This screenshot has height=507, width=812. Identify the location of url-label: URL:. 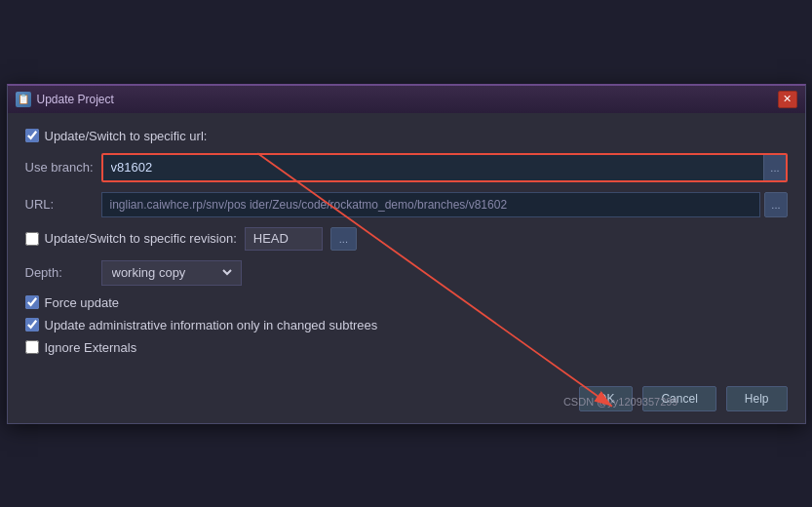
(59, 205).